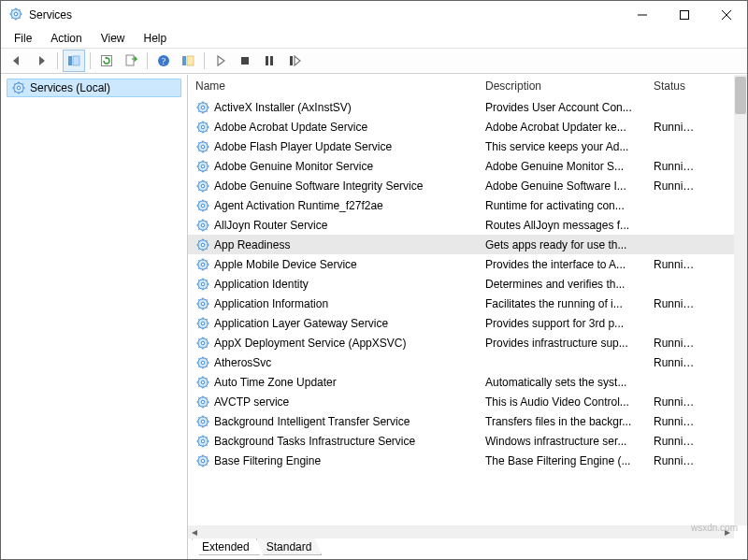  Describe the element at coordinates (221, 61) in the screenshot. I see `start-service-button` at that location.